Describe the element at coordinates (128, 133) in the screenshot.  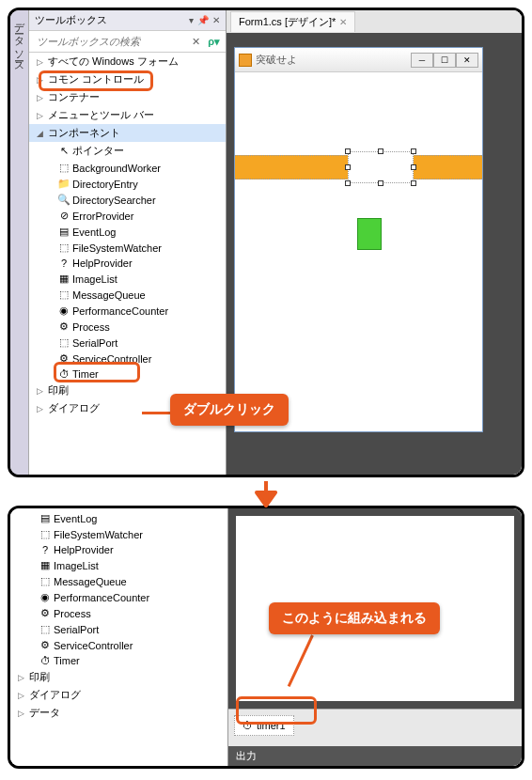
I see `category-component: ◢コンポーネント` at that location.